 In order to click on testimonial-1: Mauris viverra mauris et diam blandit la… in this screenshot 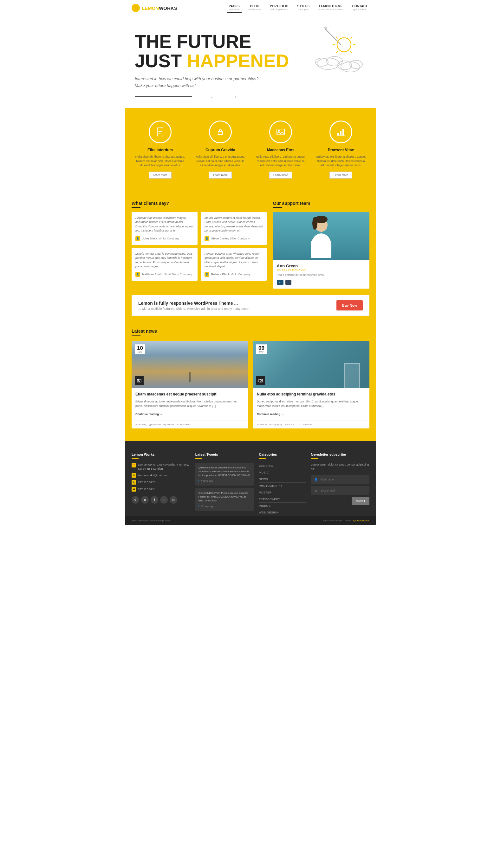, I will do `click(234, 228)`.